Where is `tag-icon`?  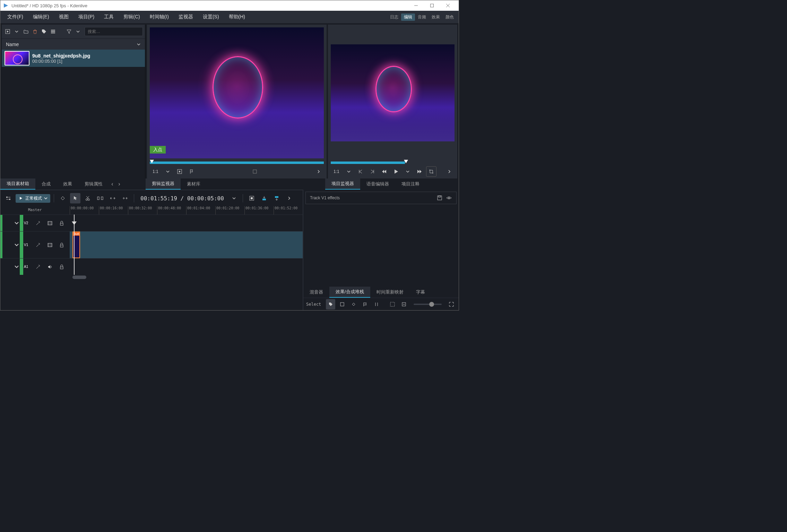
tag-icon is located at coordinates (44, 32).